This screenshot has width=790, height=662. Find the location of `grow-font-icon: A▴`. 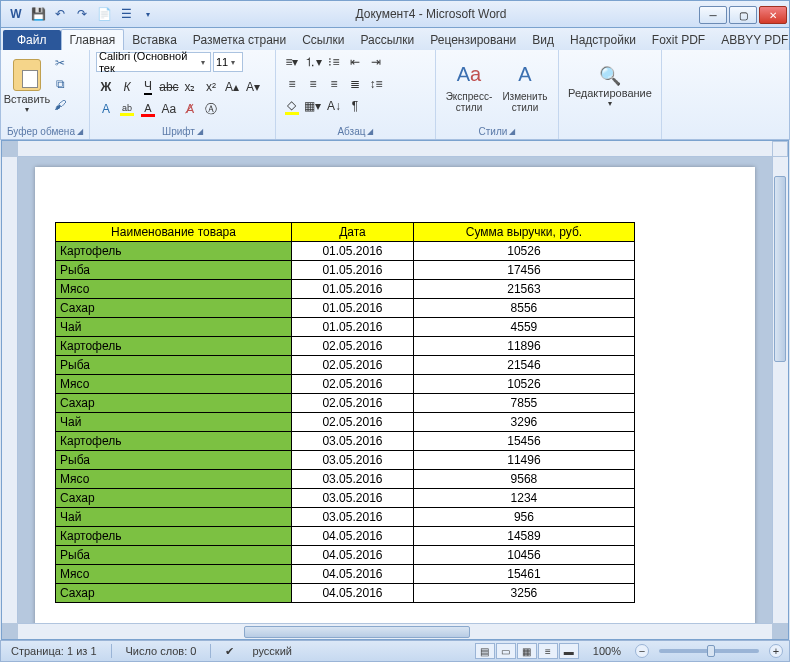

grow-font-icon: A▴ is located at coordinates (232, 87).